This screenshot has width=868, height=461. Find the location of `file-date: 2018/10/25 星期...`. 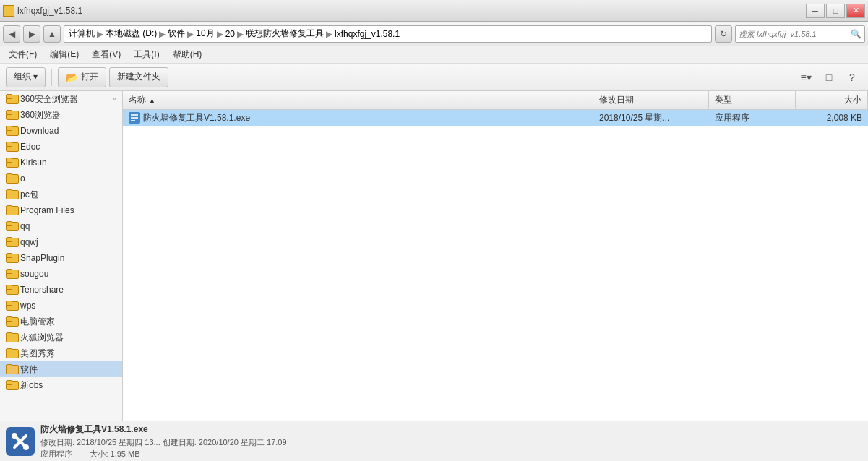

file-date: 2018/10/25 星期... is located at coordinates (635, 119).